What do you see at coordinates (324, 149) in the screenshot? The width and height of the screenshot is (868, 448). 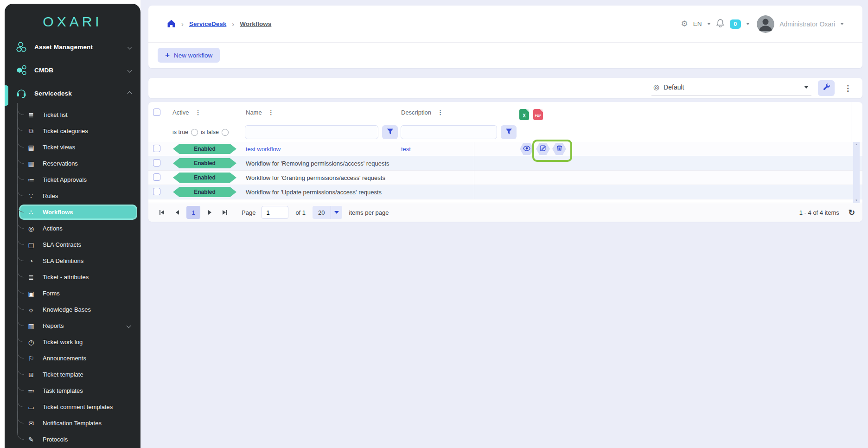 I see `workflow-name: test workflow` at bounding box center [324, 149].